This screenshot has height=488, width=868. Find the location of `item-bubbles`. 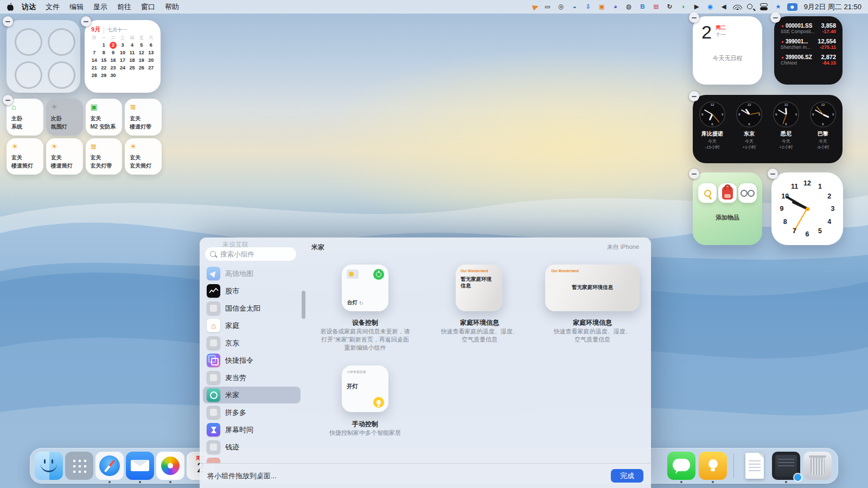

item-bubbles is located at coordinates (727, 188).